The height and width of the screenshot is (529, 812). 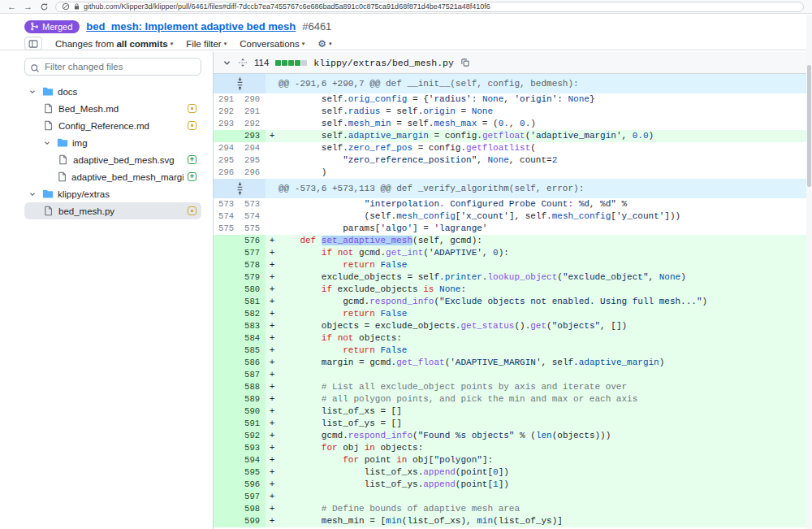 I want to click on new-line-number: 590, so click(x=253, y=411).